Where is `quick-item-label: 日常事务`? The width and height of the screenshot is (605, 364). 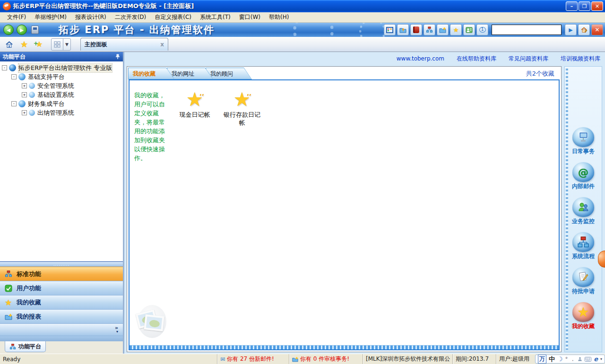
quick-item-label: 日常事务 is located at coordinates (583, 151).